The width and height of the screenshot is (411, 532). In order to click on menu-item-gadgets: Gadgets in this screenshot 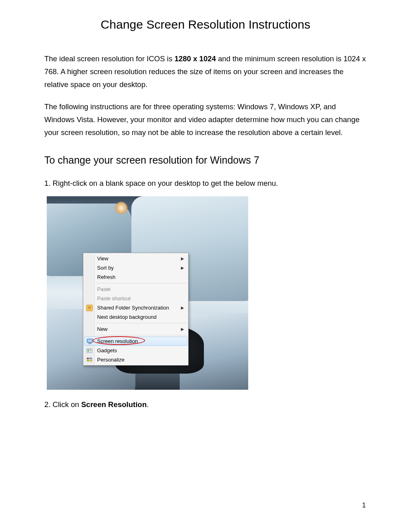, I will do `click(136, 351)`.